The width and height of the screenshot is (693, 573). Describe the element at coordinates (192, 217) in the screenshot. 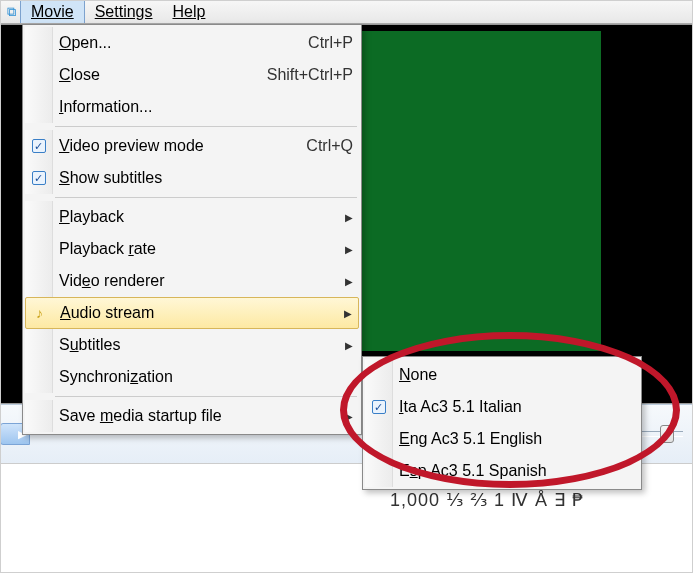

I see `menu-item-playback: Playback ▶` at that location.